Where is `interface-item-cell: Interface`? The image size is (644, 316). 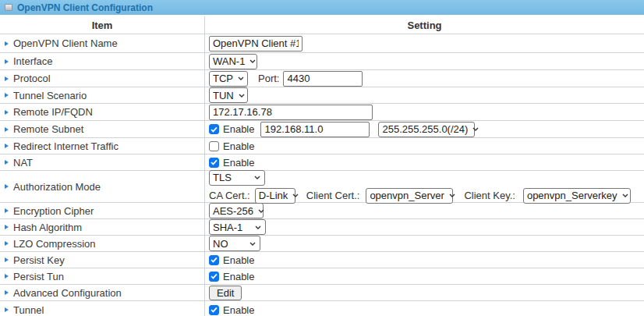
interface-item-cell: Interface is located at coordinates (103, 61).